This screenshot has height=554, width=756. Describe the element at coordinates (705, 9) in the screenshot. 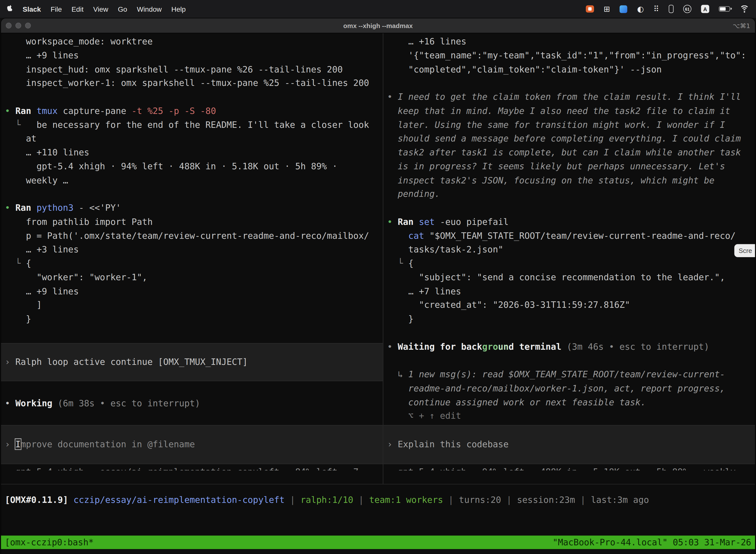

I see `input-source-icon: A` at that location.